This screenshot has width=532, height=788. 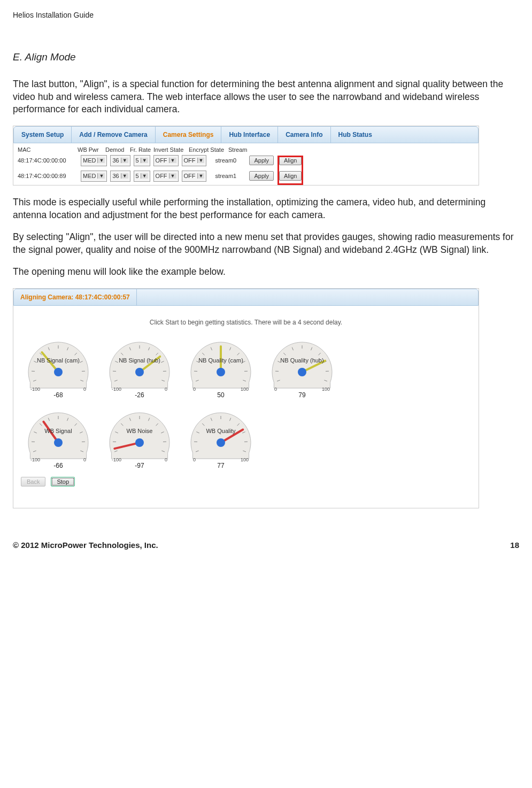 I want to click on camera-settings-screenshot: System Setup Add / Remove Camera Camera …, so click(x=246, y=156).